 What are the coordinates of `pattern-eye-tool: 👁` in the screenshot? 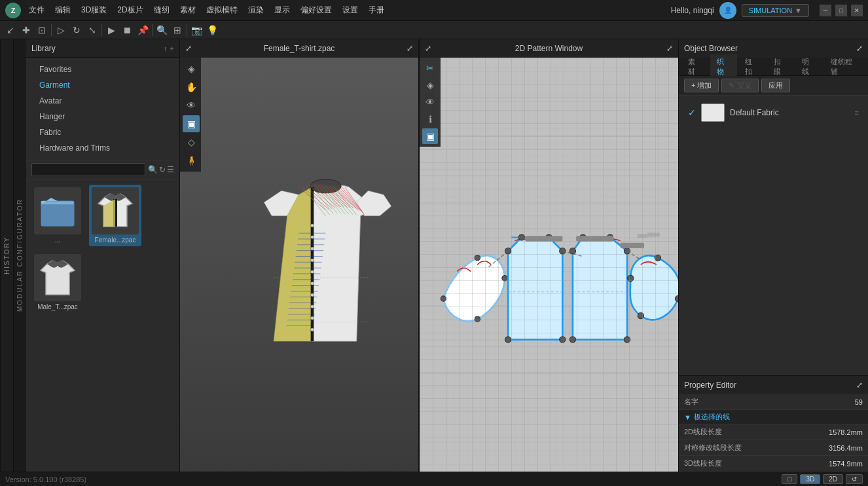 It's located at (430, 102).